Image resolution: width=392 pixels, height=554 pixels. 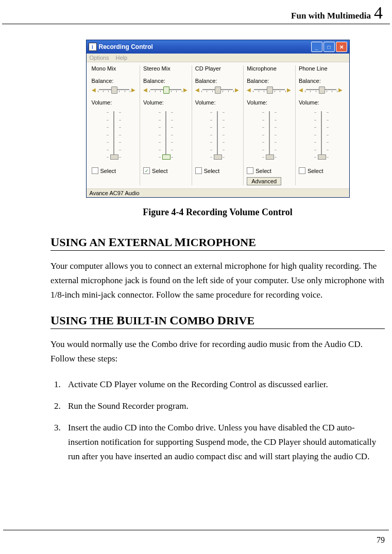 What do you see at coordinates (114, 69) in the screenshot?
I see `channel-name: Mono Mix` at bounding box center [114, 69].